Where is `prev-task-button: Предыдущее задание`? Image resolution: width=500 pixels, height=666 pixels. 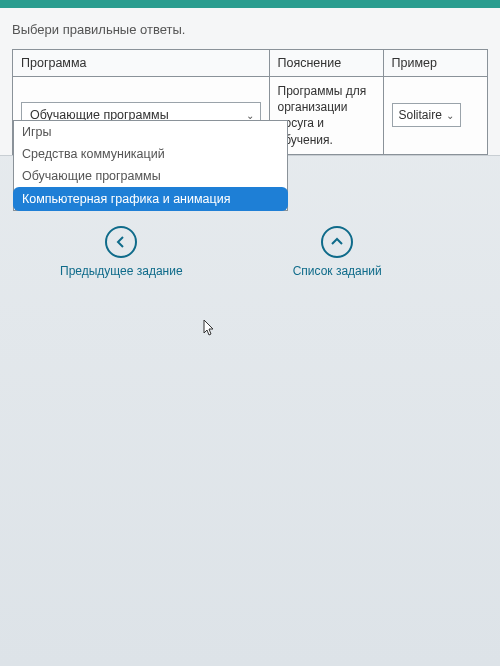 prev-task-button: Предыдущее задание is located at coordinates (122, 252).